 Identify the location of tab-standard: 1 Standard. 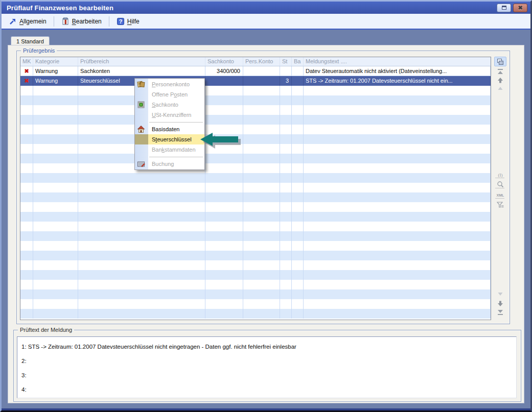
(30, 41).